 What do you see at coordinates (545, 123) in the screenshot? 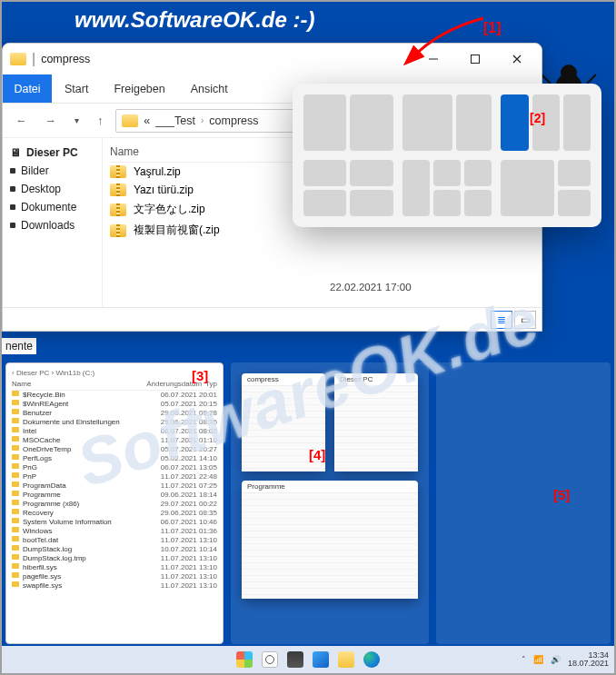
I see `snap-layout-3col` at bounding box center [545, 123].